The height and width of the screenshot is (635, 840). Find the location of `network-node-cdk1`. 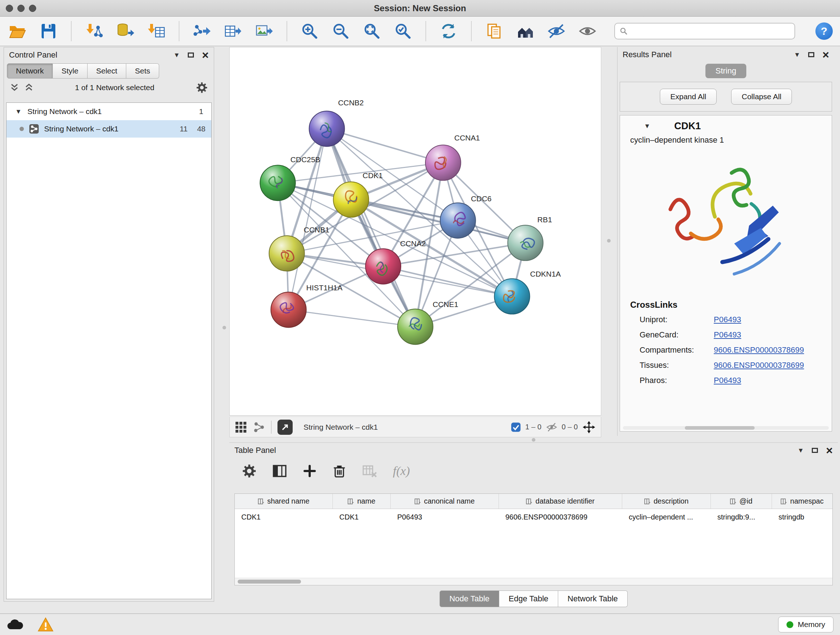

network-node-cdk1 is located at coordinates (351, 200).